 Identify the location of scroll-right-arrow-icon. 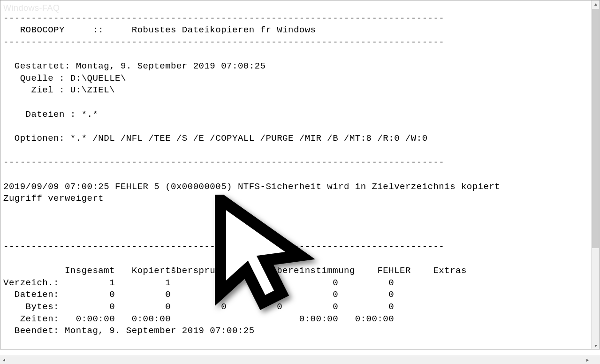
(587, 360).